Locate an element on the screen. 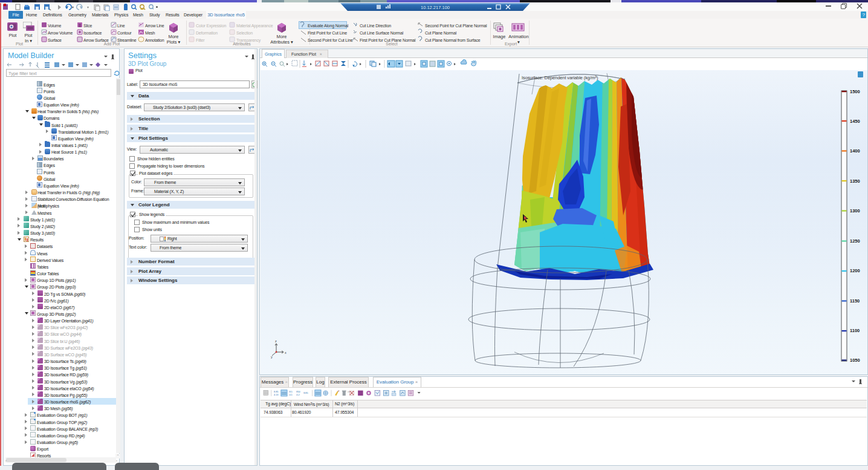 This screenshot has width=868, height=470. svg-text: 4.1 is located at coordinates (290, 395).